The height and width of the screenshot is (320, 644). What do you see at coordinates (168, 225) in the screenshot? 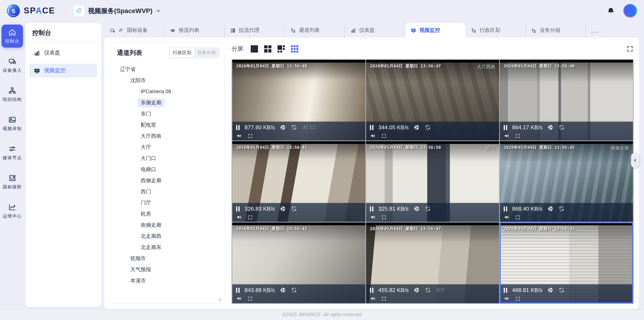
I see `tree-node: 南侧走廊` at bounding box center [168, 225].